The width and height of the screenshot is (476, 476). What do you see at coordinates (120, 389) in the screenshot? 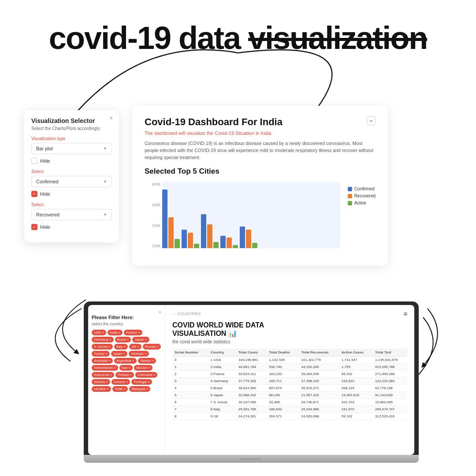
I see `country-tag: Chile×` at bounding box center [120, 389].